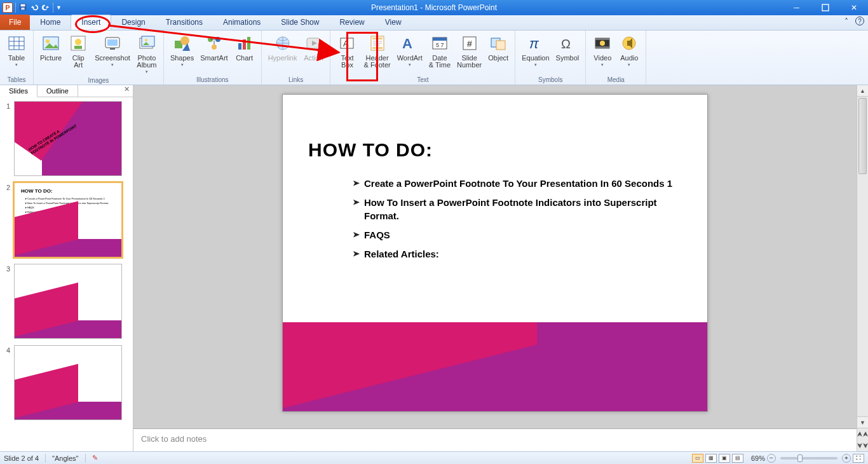 The width and height of the screenshot is (868, 464). I want to click on action-label: Action, so click(314, 58).